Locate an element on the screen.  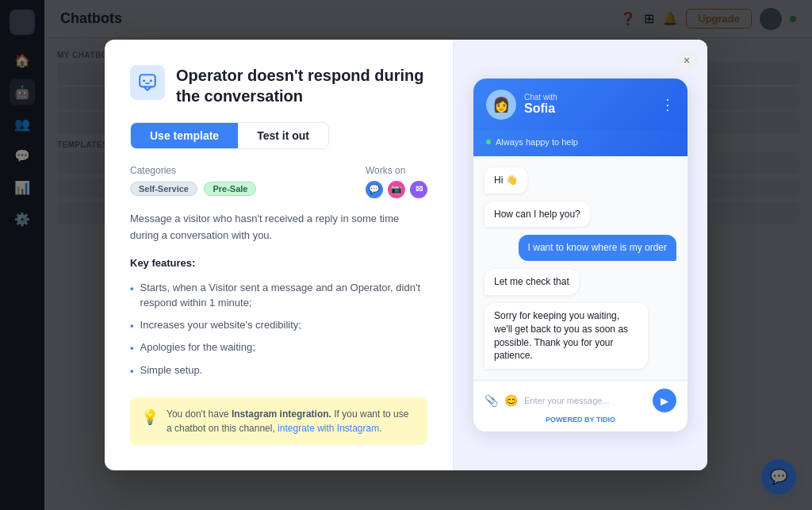
feature-item-1: Increases your website's credibility; is located at coordinates (279, 325).